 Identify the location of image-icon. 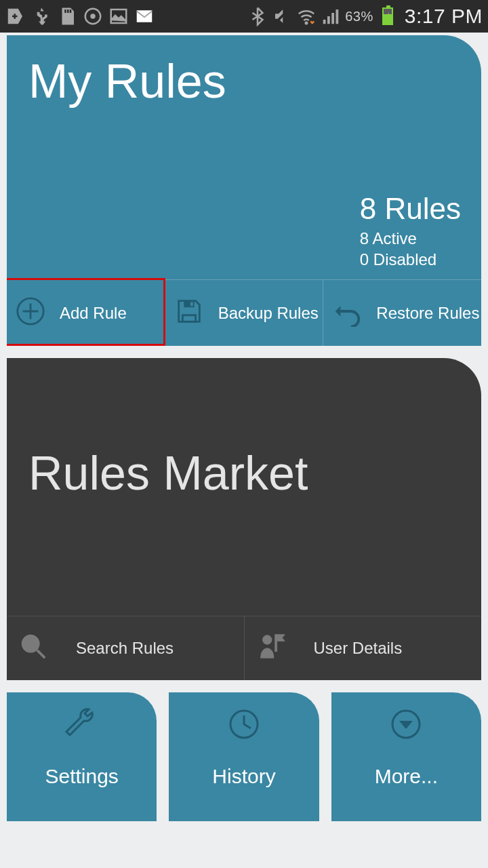
(119, 16).